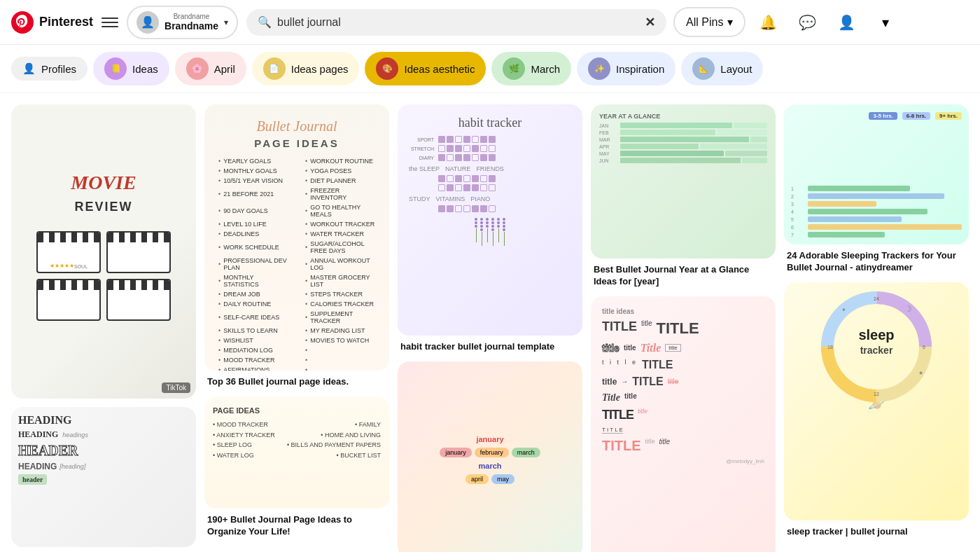 Image resolution: width=980 pixels, height=552 pixels. Describe the element at coordinates (609, 133) in the screenshot. I see `year-month-feb: FEB` at that location.